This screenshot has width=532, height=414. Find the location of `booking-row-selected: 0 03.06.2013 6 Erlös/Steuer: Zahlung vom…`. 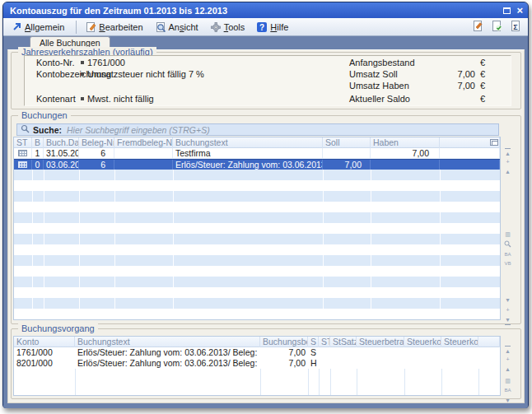

booking-row-selected: 0 03.06.2013 6 Erlös/Steuer: Zahlung vom… is located at coordinates (257, 165).